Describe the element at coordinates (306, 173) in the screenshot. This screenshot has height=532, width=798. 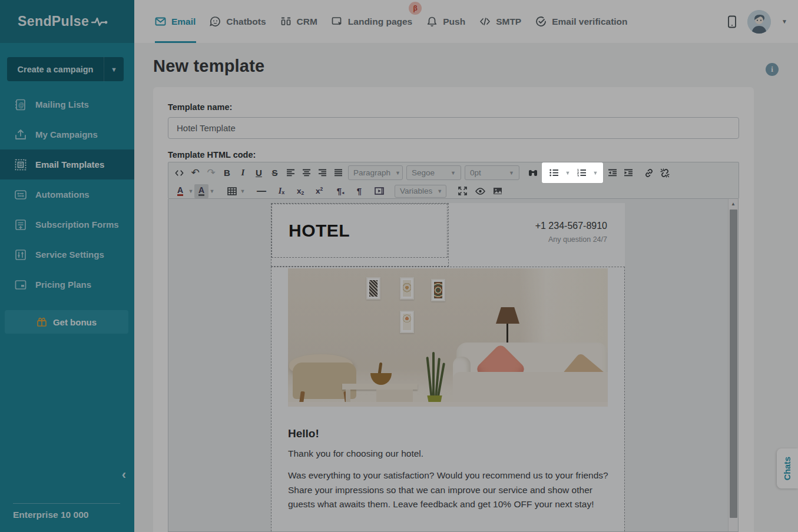
I see `align-center-button` at that location.